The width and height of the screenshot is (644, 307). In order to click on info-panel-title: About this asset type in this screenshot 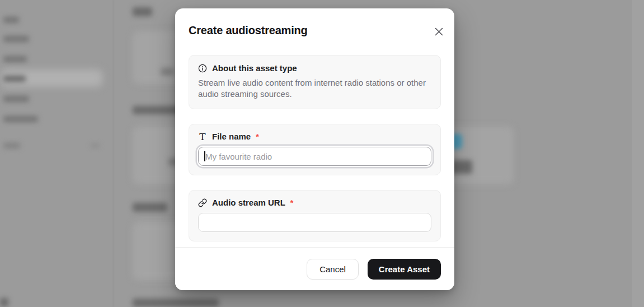, I will do `click(255, 68)`.